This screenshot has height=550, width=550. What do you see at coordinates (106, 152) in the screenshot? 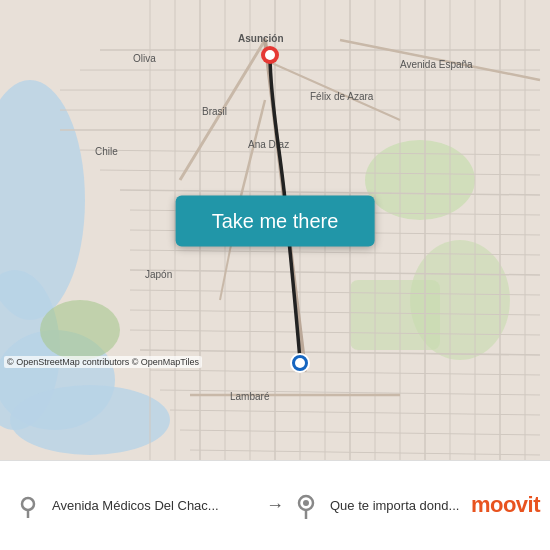
I see `svg-text: Chile` at bounding box center [106, 152].